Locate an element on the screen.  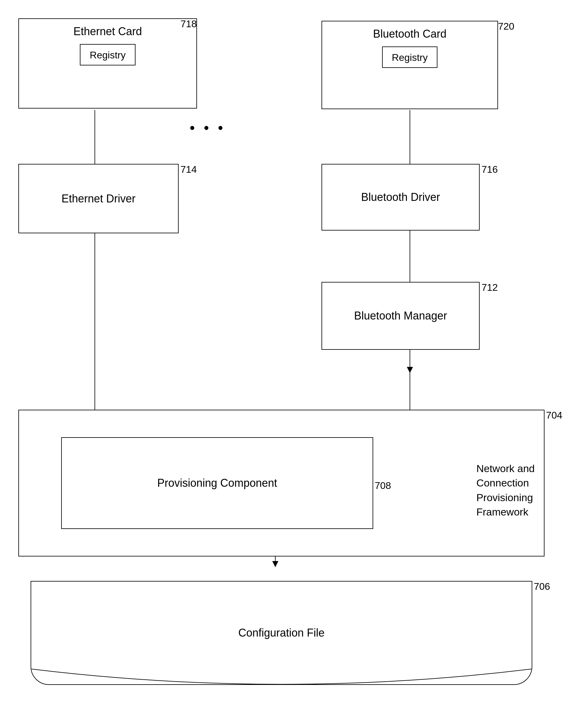
ref-718: 718 is located at coordinates (189, 24).